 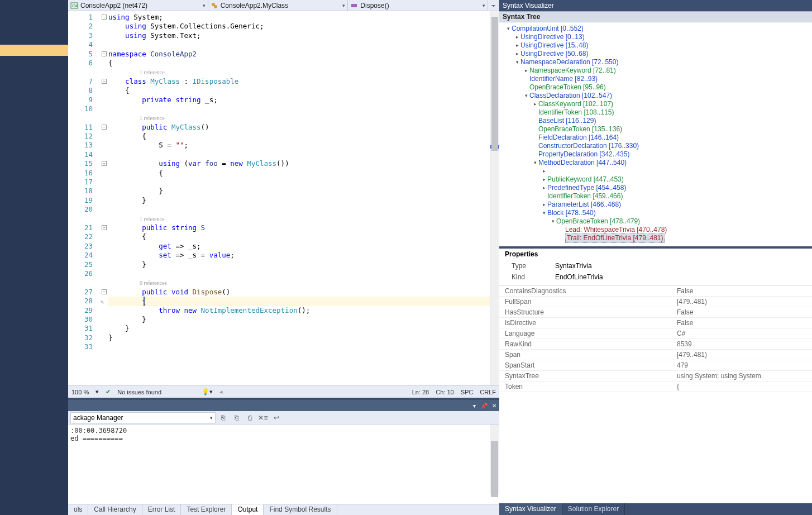 I want to click on property-row: RawKind8539, so click(x=656, y=344).